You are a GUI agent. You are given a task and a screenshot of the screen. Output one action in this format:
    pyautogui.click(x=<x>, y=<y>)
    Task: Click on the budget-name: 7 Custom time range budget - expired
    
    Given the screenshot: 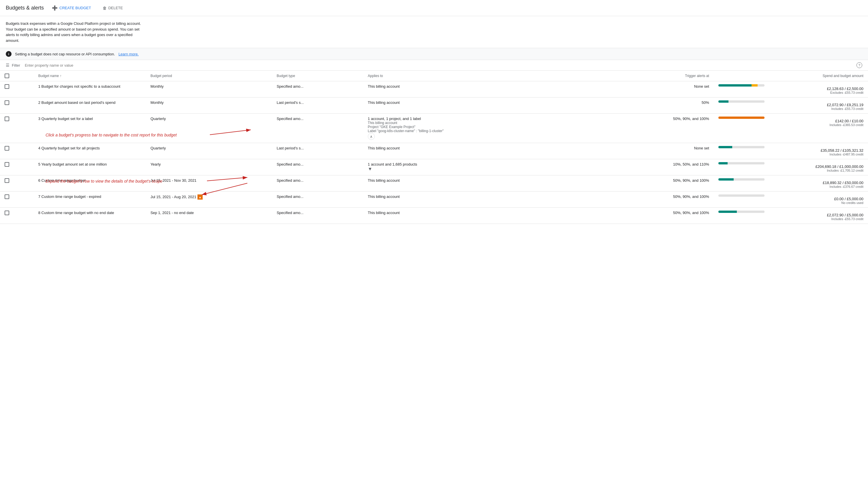 What is the action you would take?
    pyautogui.click(x=90, y=197)
    